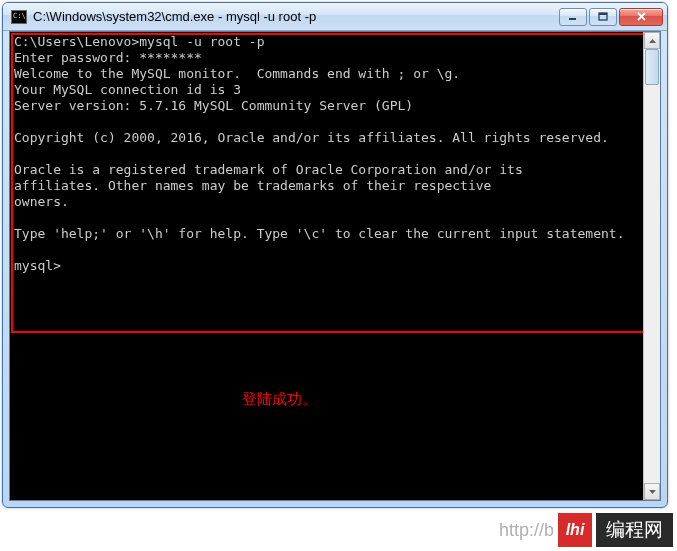 The height and width of the screenshot is (551, 677). Describe the element at coordinates (573, 17) in the screenshot. I see `minimize-button` at that location.